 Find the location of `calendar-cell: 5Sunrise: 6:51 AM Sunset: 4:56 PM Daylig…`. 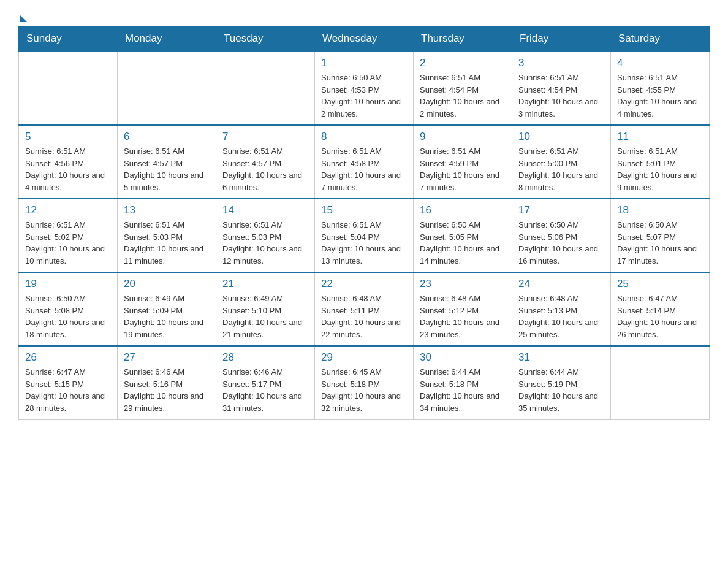

calendar-cell: 5Sunrise: 6:51 AM Sunset: 4:56 PM Daylig… is located at coordinates (69, 162).